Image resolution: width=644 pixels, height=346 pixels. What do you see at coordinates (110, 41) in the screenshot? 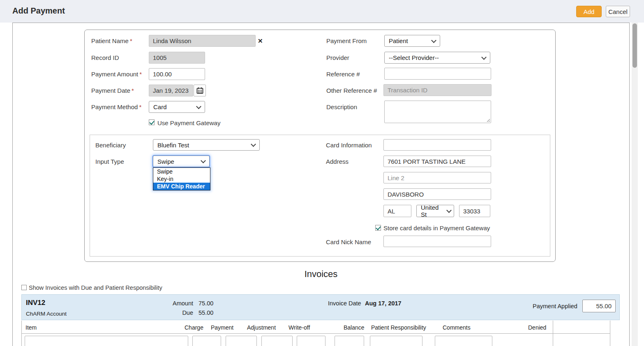
I see `patient-name-label-text: Patient Name` at bounding box center [110, 41].